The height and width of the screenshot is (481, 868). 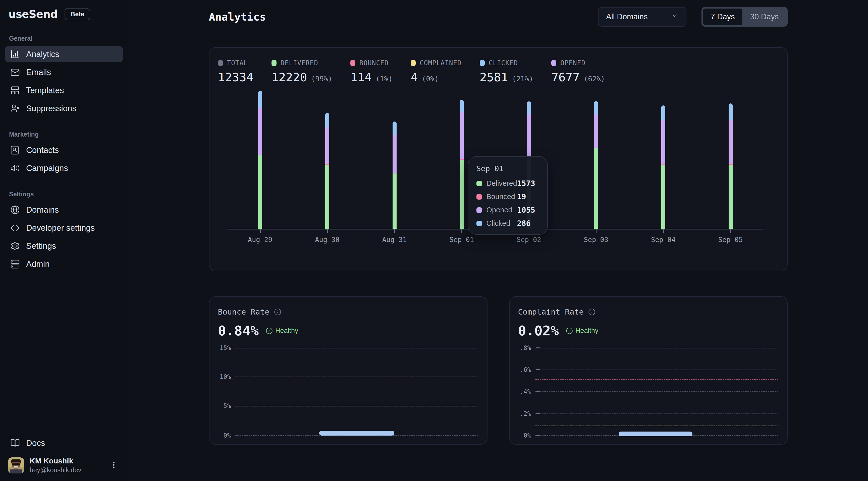 I want to click on stat-value: 4, so click(x=414, y=77).